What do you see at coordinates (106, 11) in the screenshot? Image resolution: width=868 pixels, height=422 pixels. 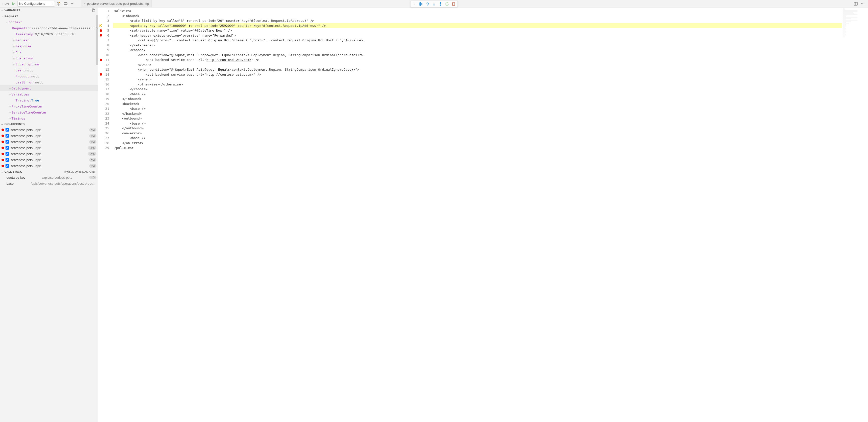 I see `gutter-line: 1` at bounding box center [106, 11].